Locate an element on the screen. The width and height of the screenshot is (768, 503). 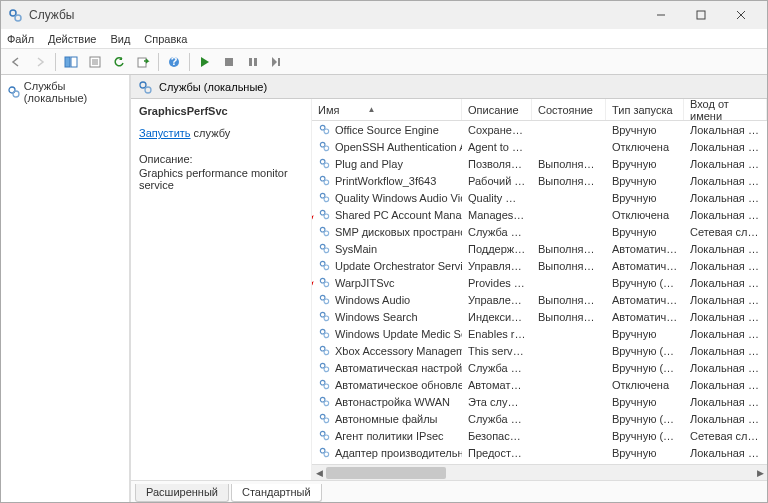
minimize-button is located at coordinates (661, 15).